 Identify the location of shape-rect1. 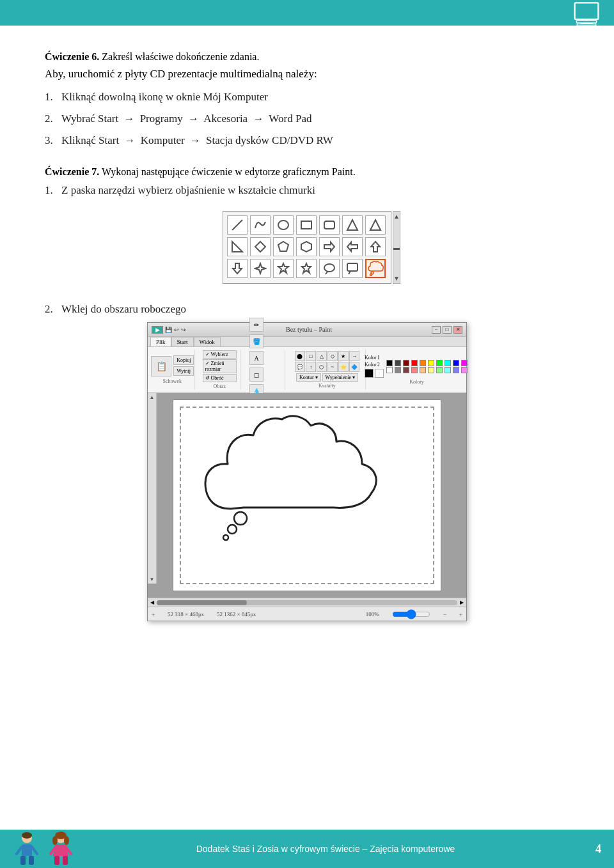
(306, 225).